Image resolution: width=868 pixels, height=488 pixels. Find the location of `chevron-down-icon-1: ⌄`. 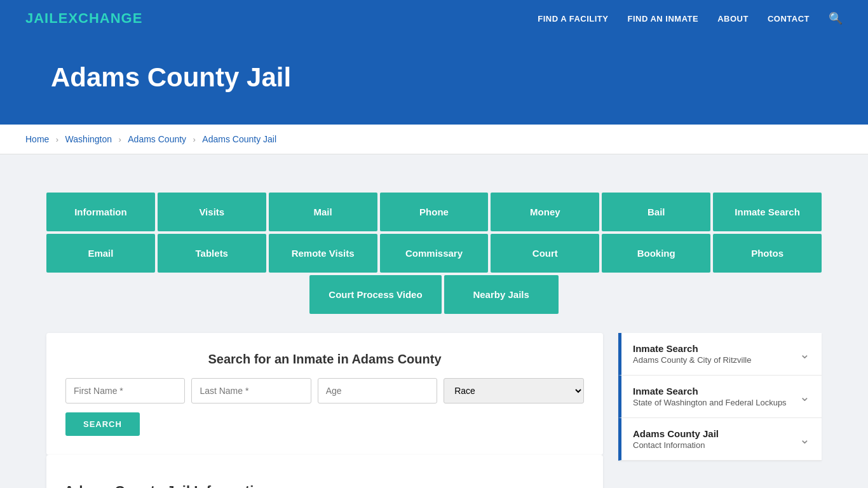

chevron-down-icon-1: ⌄ is located at coordinates (804, 354).